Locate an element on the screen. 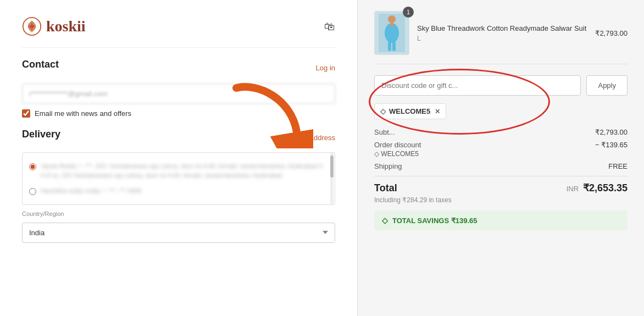 The width and height of the screenshot is (644, 316). contact-section: Contact Log in Email me with news and of… is located at coordinates (179, 88).